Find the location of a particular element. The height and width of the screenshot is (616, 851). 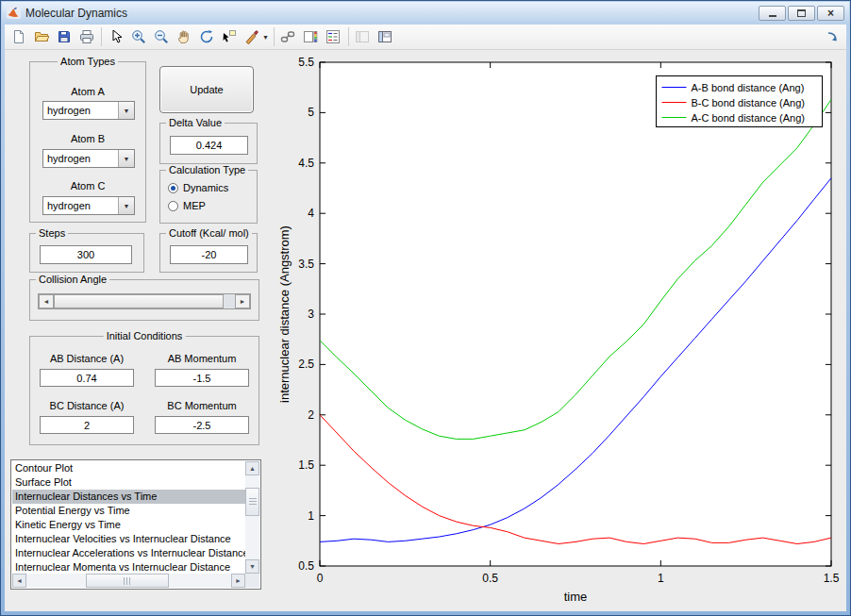

print-figure-button is located at coordinates (87, 38).